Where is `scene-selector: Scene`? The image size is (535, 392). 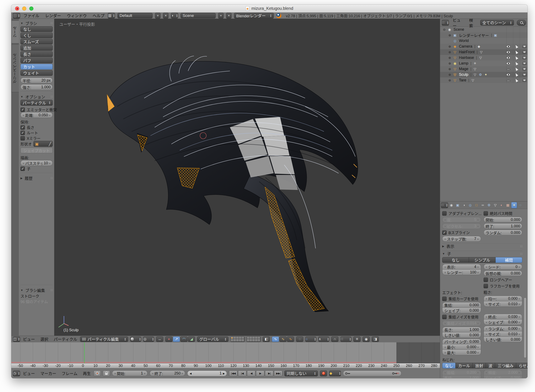
scene-selector: Scene is located at coordinates (198, 16).